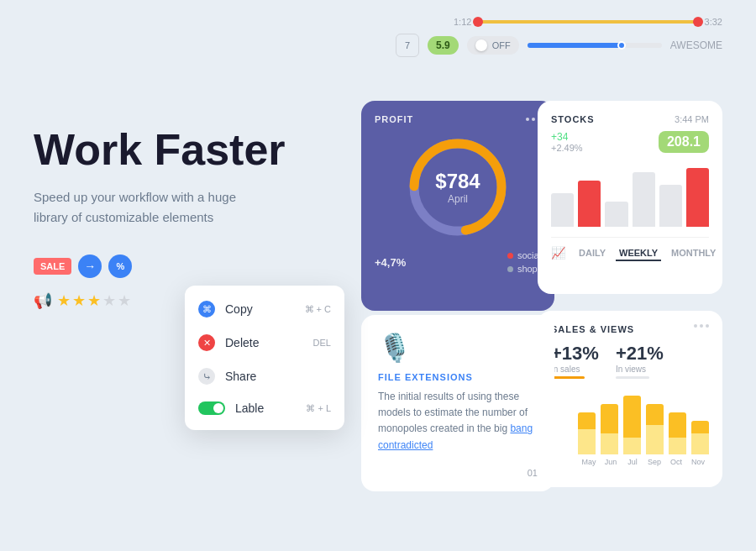 This screenshot has height=551, width=756. Describe the element at coordinates (493, 45) in the screenshot. I see `toggle-switch: OFF` at that location.